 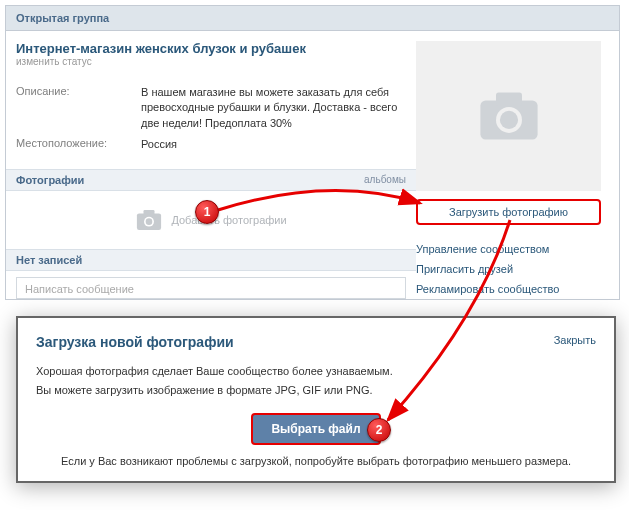 What do you see at coordinates (78, 111) in the screenshot?
I see `desc-label: Описание:` at bounding box center [78, 111].